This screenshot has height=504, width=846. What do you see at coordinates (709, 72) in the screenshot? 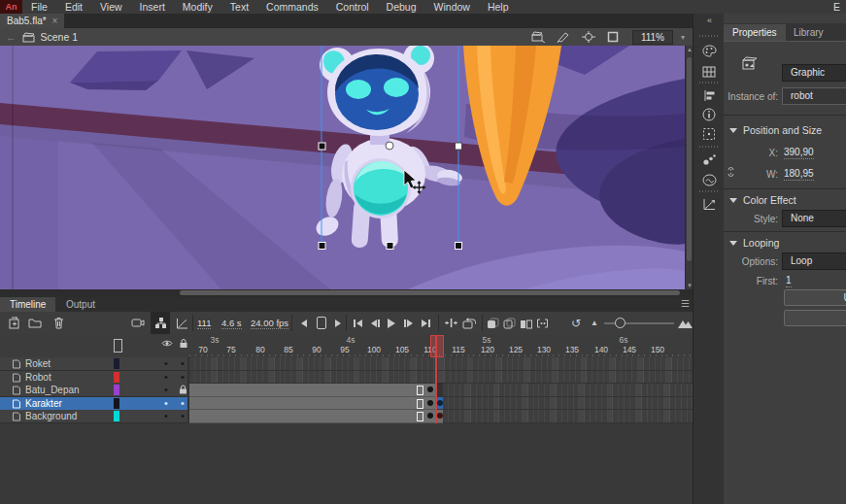
I see `swatches-panel-icon` at bounding box center [709, 72].